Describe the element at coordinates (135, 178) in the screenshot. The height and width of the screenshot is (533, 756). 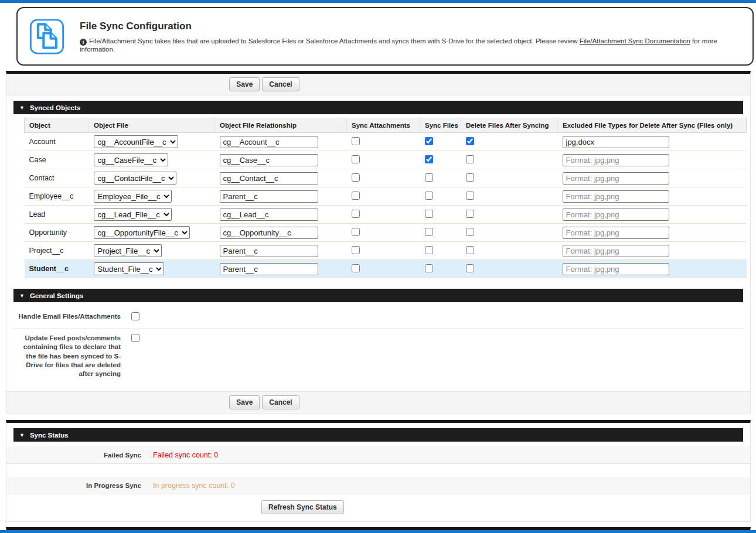
I see `object-file-select: cg__ContactFile__c` at that location.